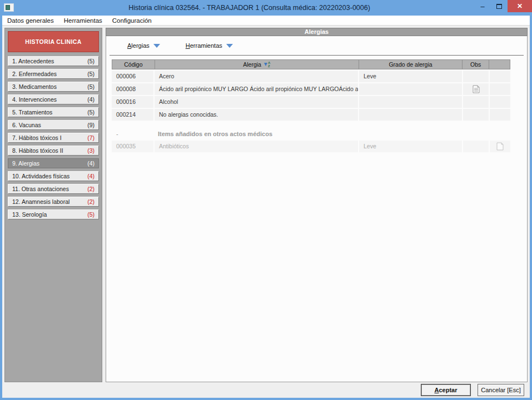 The width and height of the screenshot is (532, 400). I want to click on sidebar-item-label: 11. Otras anotaciones, so click(41, 189).